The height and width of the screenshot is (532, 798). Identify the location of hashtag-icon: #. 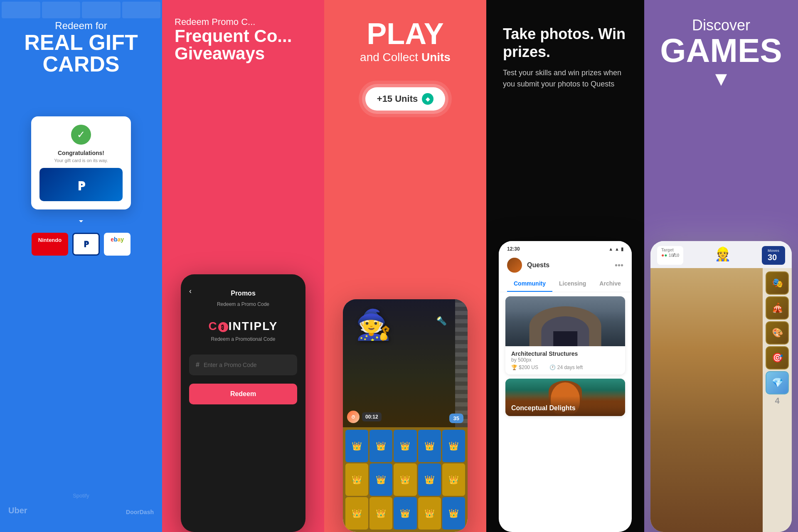
(198, 365).